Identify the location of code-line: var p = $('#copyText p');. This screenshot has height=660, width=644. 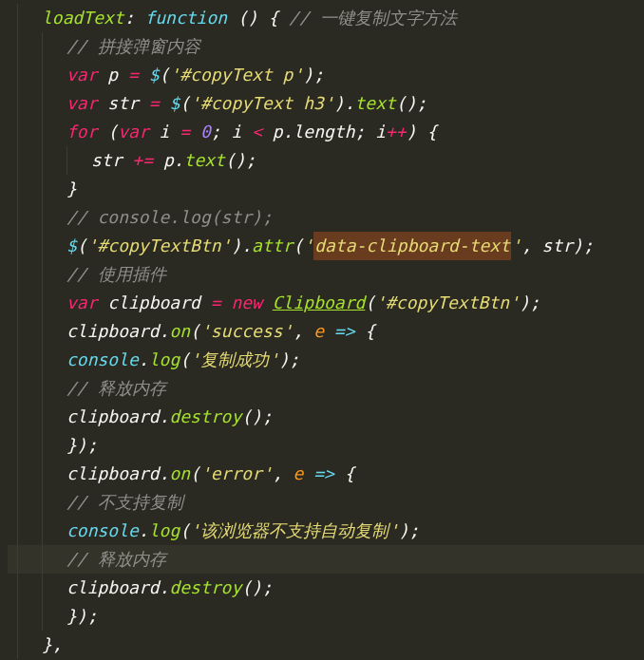
(326, 75).